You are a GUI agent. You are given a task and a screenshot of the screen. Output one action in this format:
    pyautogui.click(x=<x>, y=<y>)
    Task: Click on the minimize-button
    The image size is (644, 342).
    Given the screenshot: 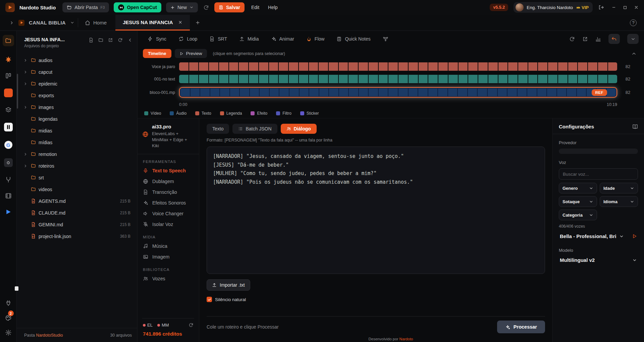 What is the action you would take?
    pyautogui.click(x=614, y=7)
    